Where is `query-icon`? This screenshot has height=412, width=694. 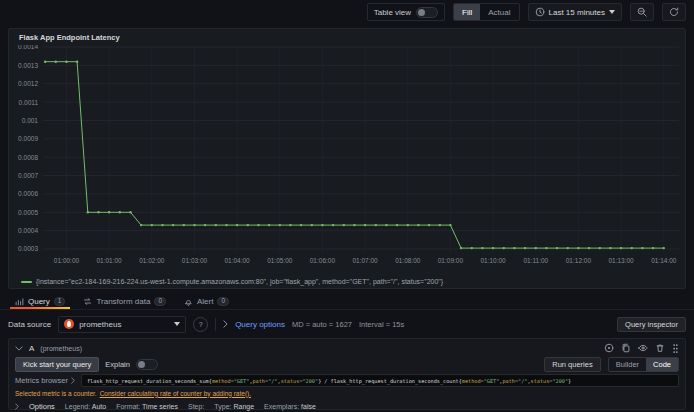 query-icon is located at coordinates (20, 302).